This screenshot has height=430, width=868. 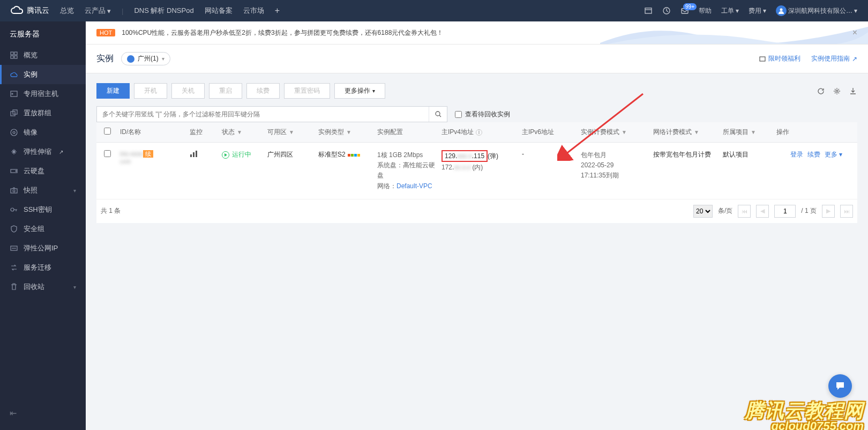 What do you see at coordinates (360, 91) in the screenshot?
I see `more-actions-button: 更多操作▾` at bounding box center [360, 91].